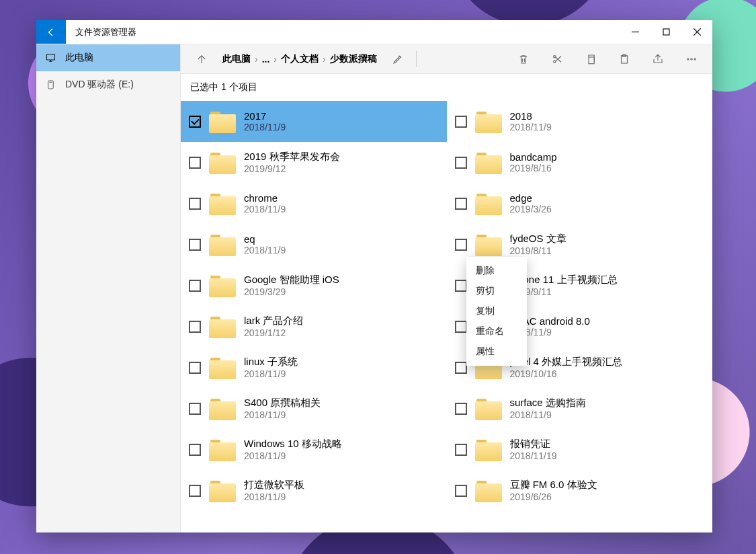  Describe the element at coordinates (534, 157) in the screenshot. I see `folder-name: bandcamp` at that location.